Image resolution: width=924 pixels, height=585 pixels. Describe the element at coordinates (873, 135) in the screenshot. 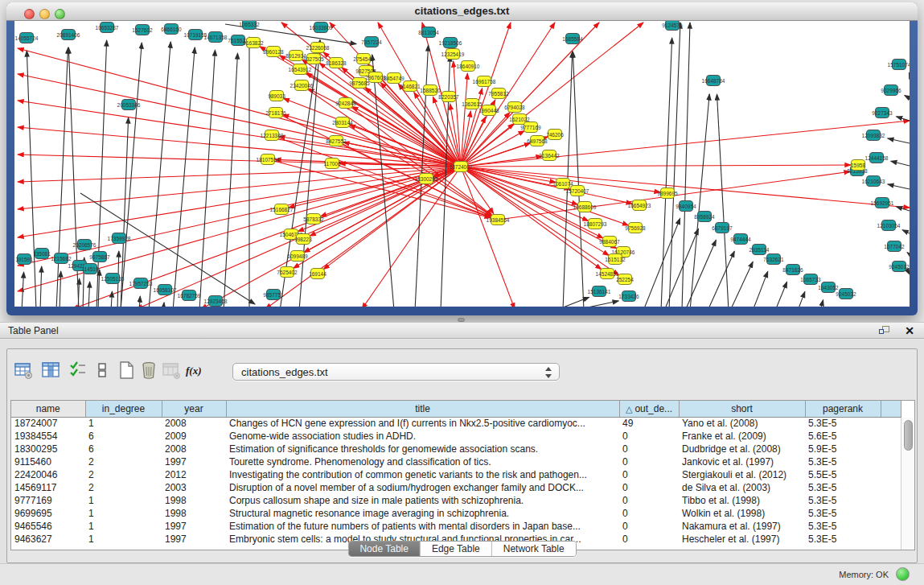

I see `network-node: 12093832` at that location.